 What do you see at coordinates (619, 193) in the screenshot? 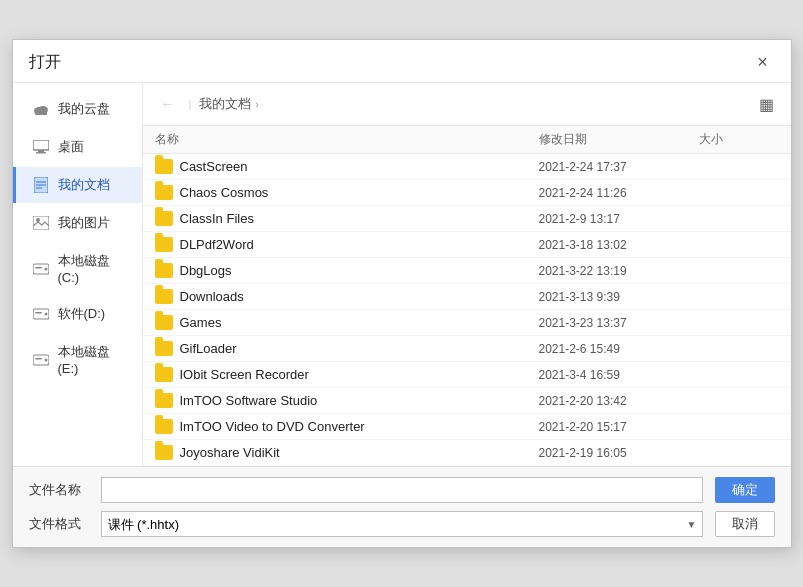
I see `file-date: 2021-2-24 11:26` at bounding box center [619, 193].